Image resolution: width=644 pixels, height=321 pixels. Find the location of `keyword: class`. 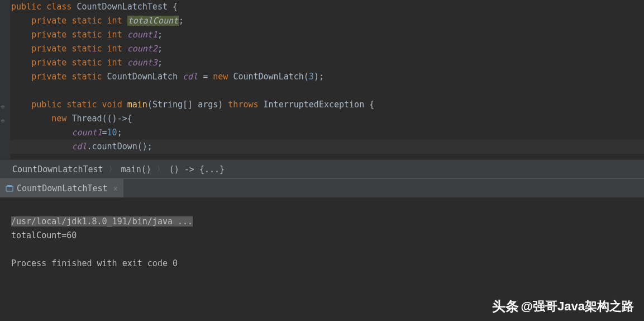

keyword: class is located at coordinates (59, 7).